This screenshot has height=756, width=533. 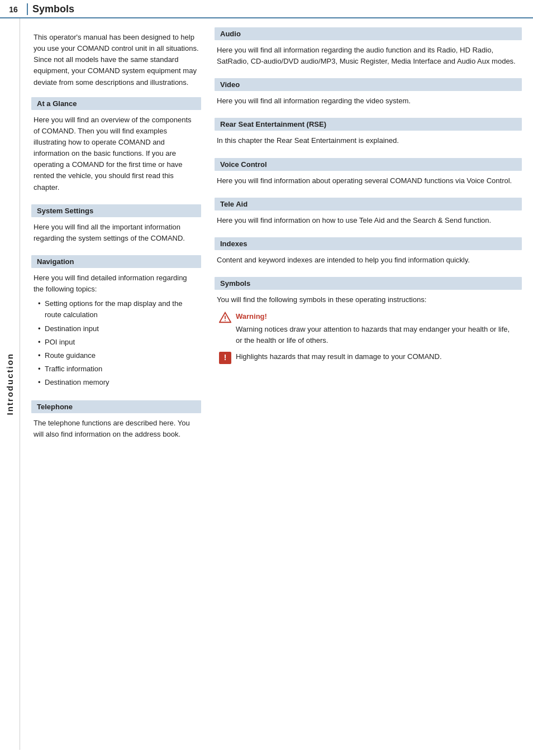 What do you see at coordinates (368, 141) in the screenshot?
I see `section-body-rse: In this chapter the Rear Seat Entertainm…` at bounding box center [368, 141].